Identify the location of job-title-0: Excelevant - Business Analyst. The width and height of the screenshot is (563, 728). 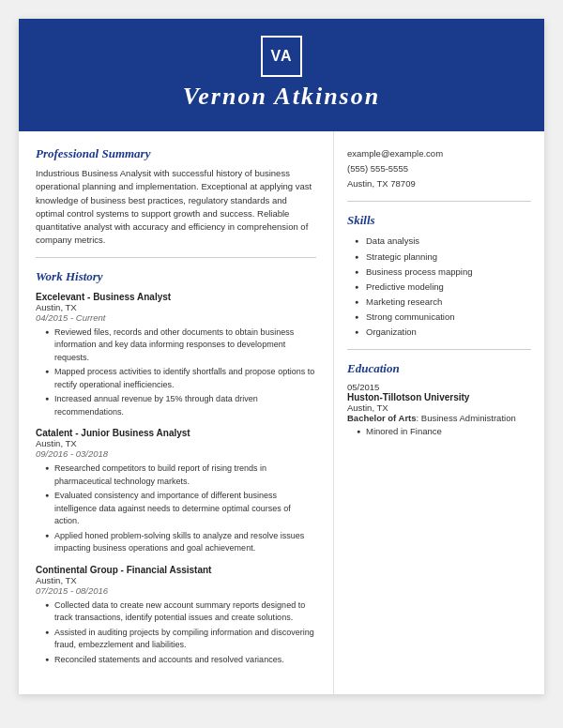
(176, 296).